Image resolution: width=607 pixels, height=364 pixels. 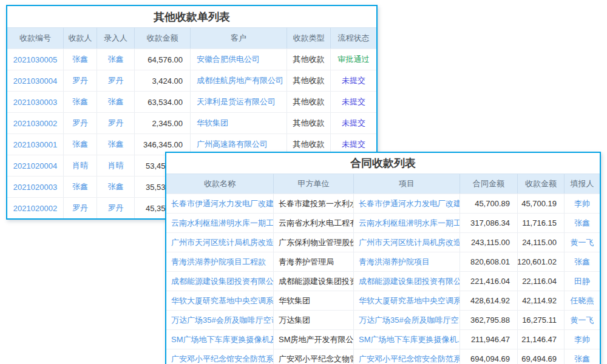 I want to click on payee-link: 肖晴, so click(x=80, y=166).